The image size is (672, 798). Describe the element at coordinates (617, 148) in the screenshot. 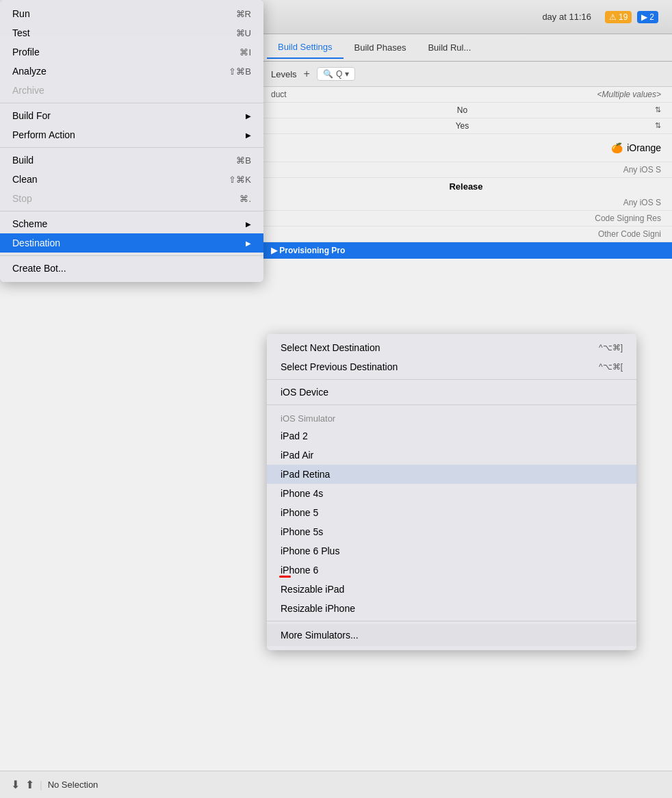

I see `iorange-icon: 🍊` at that location.